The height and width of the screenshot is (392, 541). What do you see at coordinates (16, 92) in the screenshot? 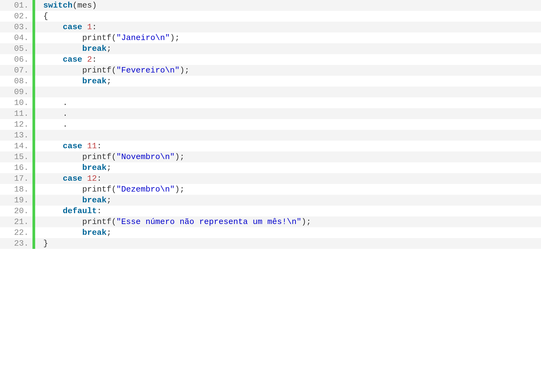
I see `line-number: 09.` at bounding box center [16, 92].